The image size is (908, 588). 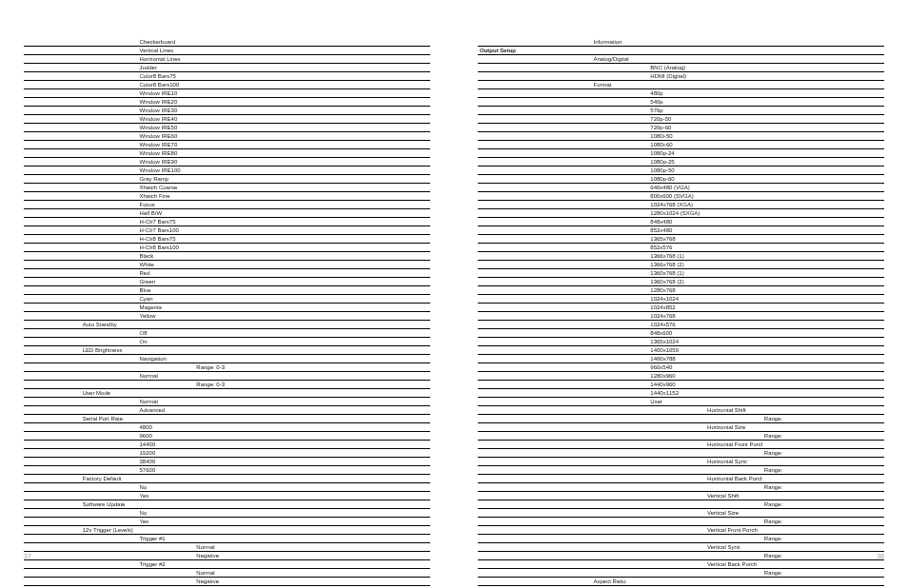 I want to click on menu-cell: LED Brightness, so click(x=109, y=350).